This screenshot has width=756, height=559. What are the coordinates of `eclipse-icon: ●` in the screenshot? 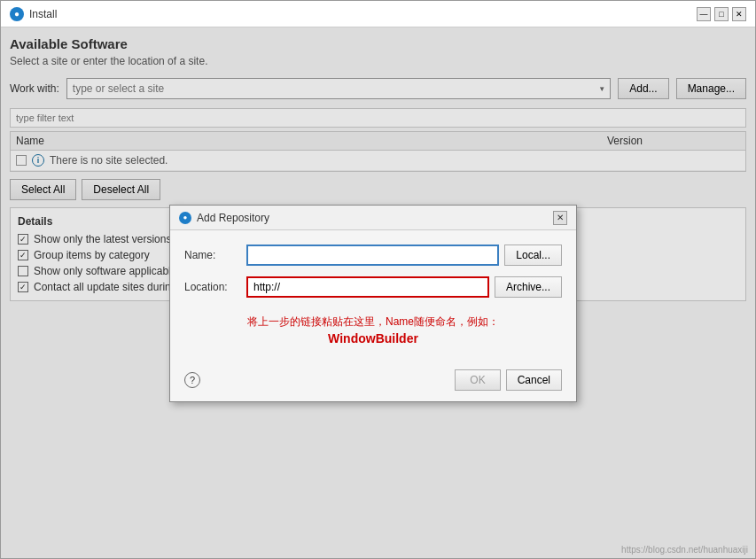 It's located at (17, 14).